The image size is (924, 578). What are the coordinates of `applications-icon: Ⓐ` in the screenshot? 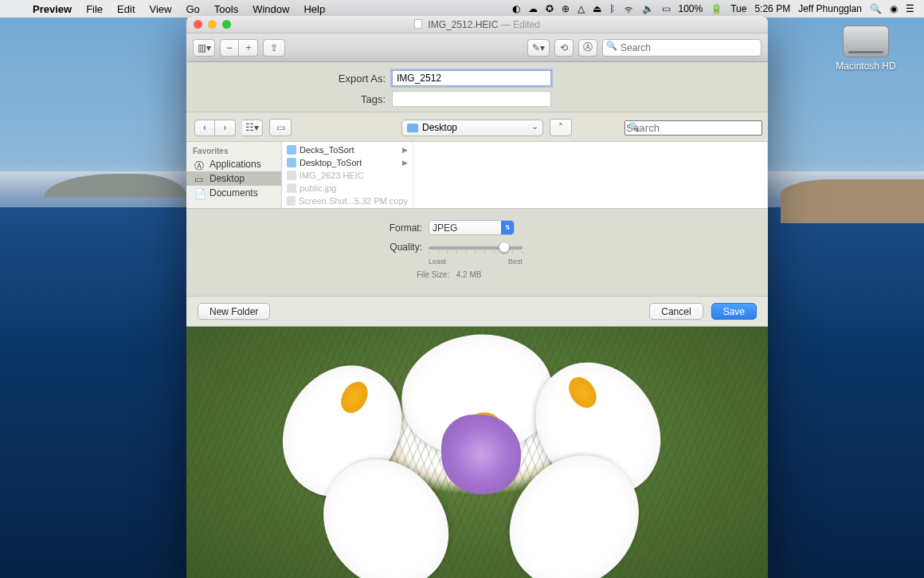 It's located at (200, 164).